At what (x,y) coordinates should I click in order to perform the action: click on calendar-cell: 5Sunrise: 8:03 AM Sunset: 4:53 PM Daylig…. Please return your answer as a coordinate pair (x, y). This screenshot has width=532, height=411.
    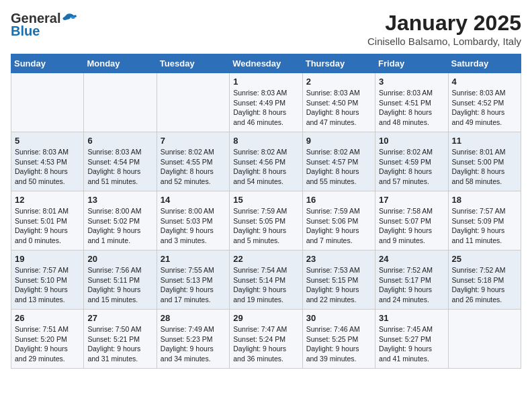
    Looking at the image, I should click on (48, 162).